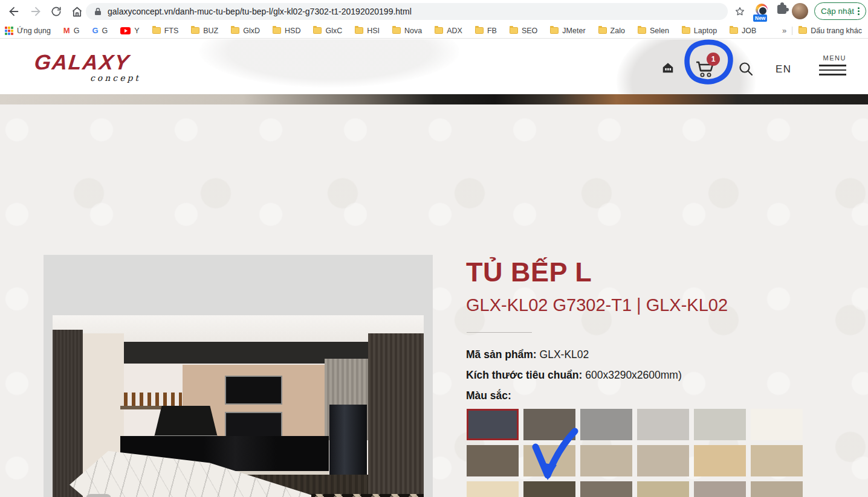 The width and height of the screenshot is (868, 497). What do you see at coordinates (328, 31) in the screenshot?
I see `bookmark-item: GlxC` at bounding box center [328, 31].